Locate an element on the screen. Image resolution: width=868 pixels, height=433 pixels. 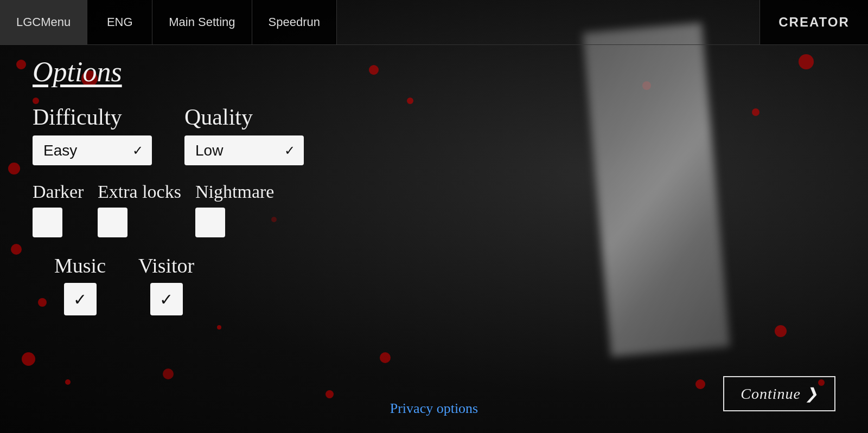
difficulty-label: Difficulty is located at coordinates (92, 117).